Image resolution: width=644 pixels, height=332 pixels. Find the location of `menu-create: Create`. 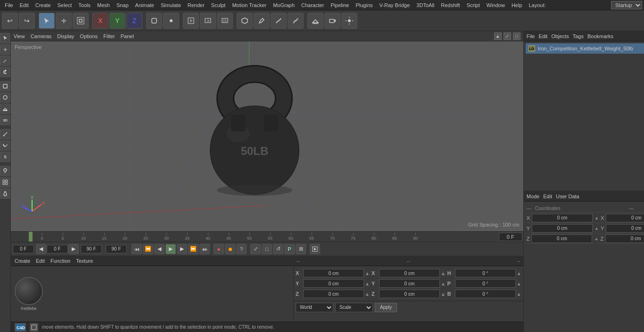

menu-create: Create is located at coordinates (43, 5).